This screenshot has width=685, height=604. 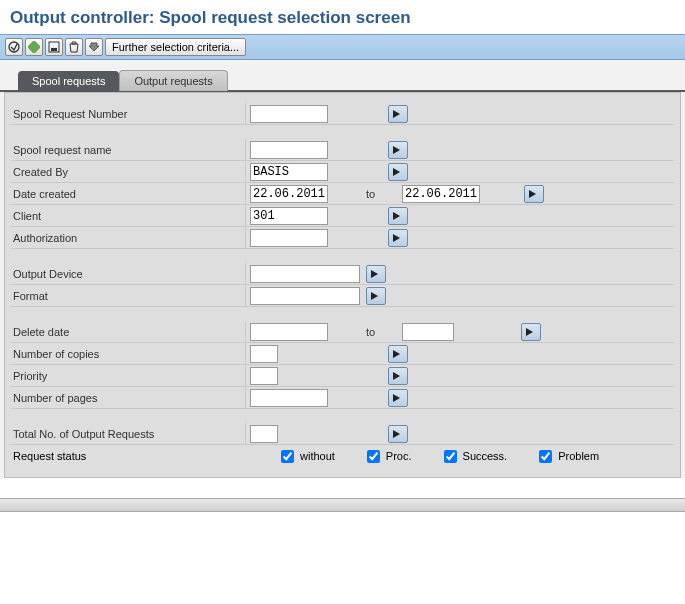 I want to click on priority-input, so click(x=264, y=376).